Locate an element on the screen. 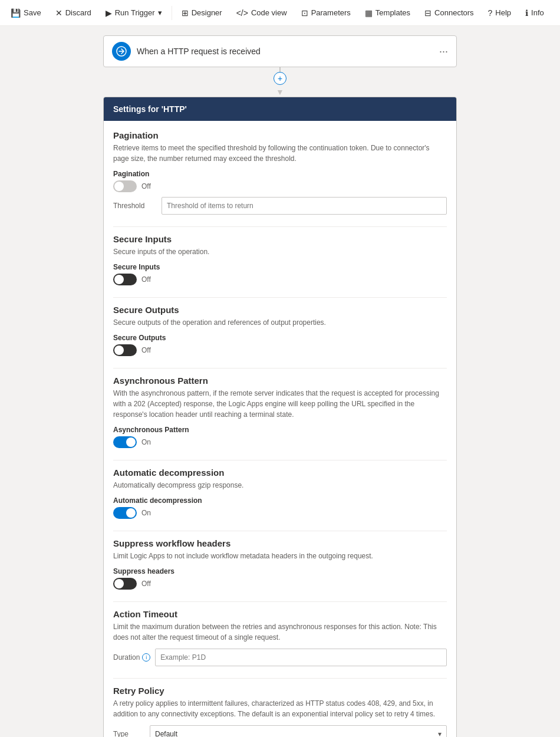  retry-type-row: Type Default ▾ is located at coordinates (280, 731).